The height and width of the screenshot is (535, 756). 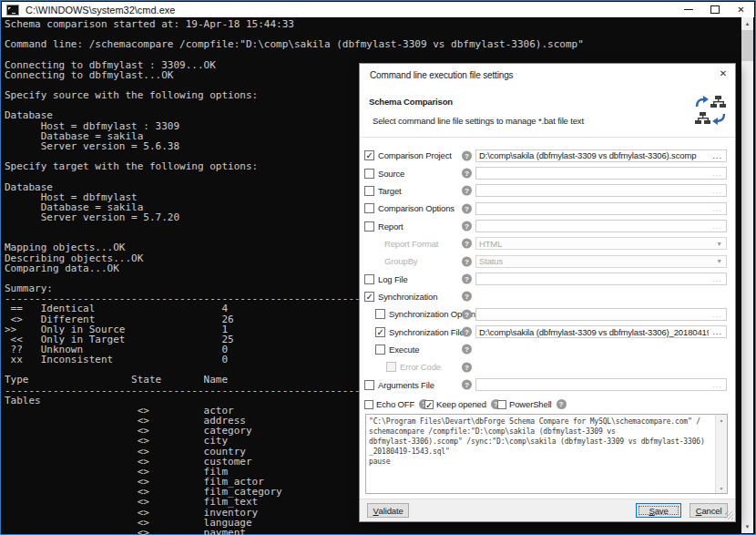 What do you see at coordinates (720, 261) in the screenshot?
I see `dropdown-arrow-icon: ▼` at bounding box center [720, 261].